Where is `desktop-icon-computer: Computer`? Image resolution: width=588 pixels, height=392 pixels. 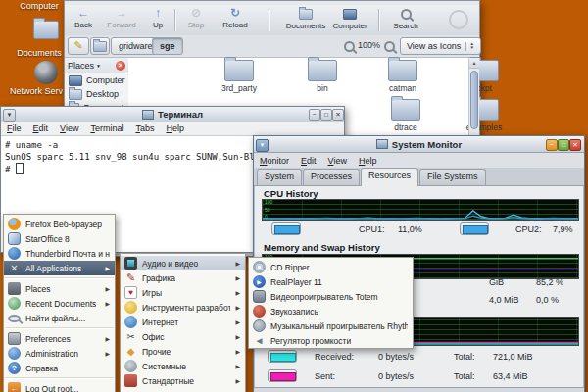 desktop-icon-computer: Computer is located at coordinates (39, 6).